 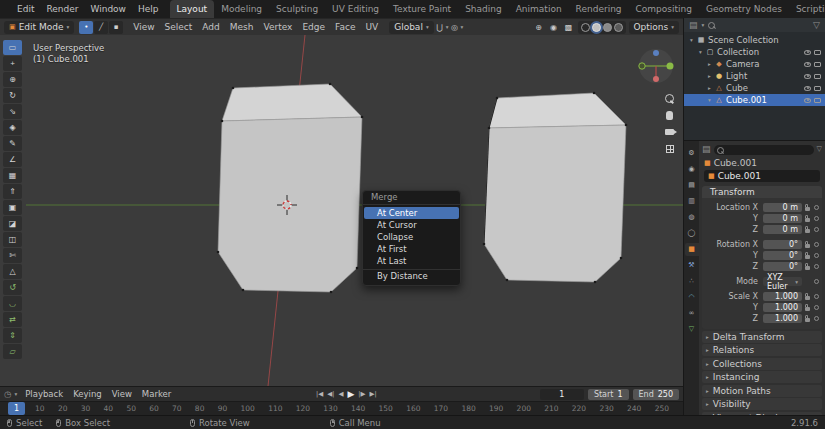 I want to click on timeline-menu-playback: Playback, so click(x=44, y=394).